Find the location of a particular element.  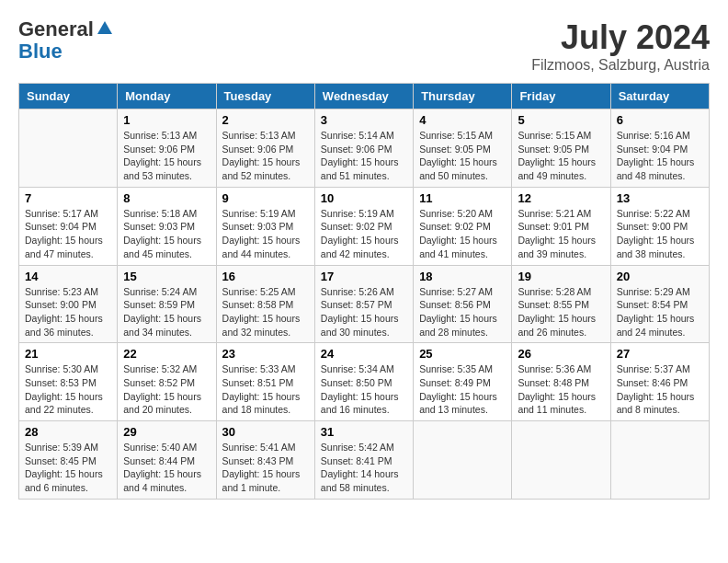

header-thursday: Thursday is located at coordinates (463, 97).